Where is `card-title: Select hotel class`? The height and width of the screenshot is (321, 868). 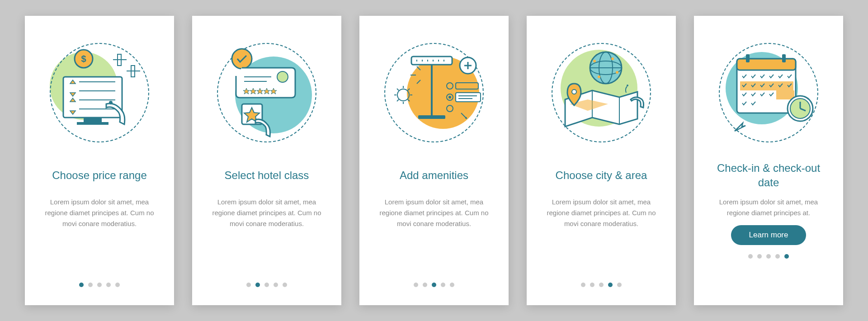
card-title: Select hotel class is located at coordinates (267, 175).